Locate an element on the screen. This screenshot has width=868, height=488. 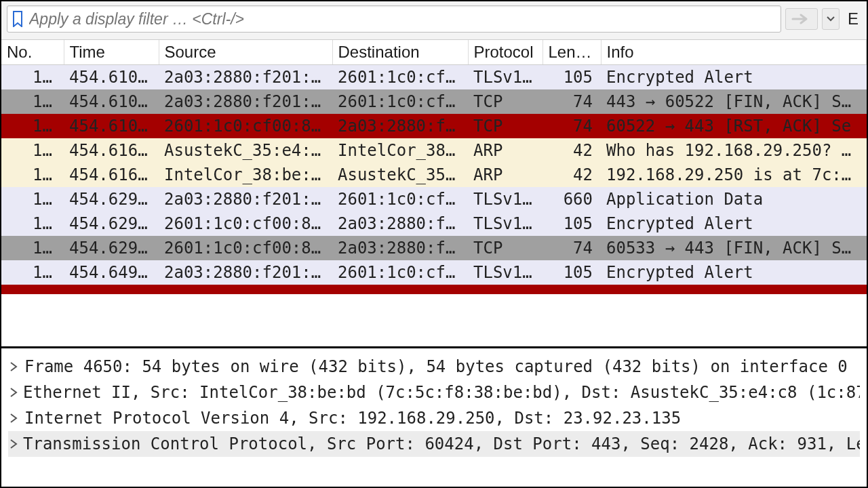
cell-src: IntelCor_38:be:… is located at coordinates (245, 175).